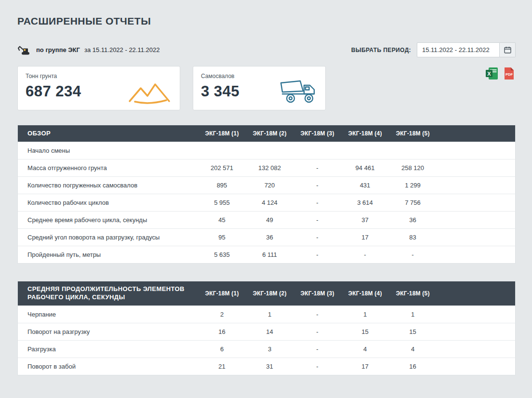  Describe the element at coordinates (489, 74) in the screenshot. I see `svg-text: X` at that location.